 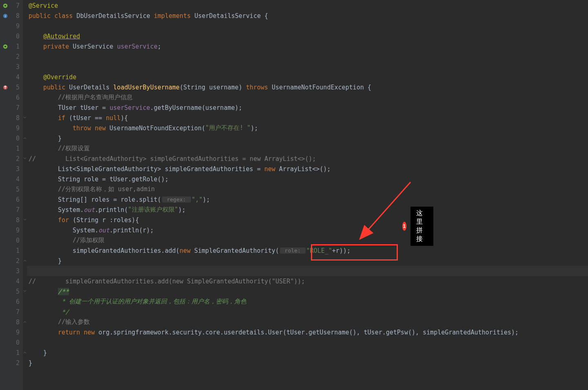 I want to click on gutter-line: 5, so click(x=11, y=189).